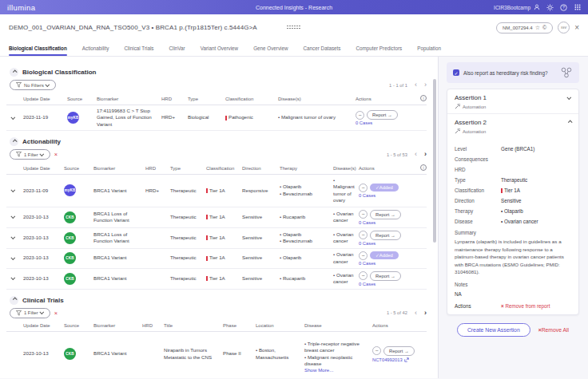 This screenshot has width=588, height=379. I want to click on apps-grid-icon, so click(577, 8).